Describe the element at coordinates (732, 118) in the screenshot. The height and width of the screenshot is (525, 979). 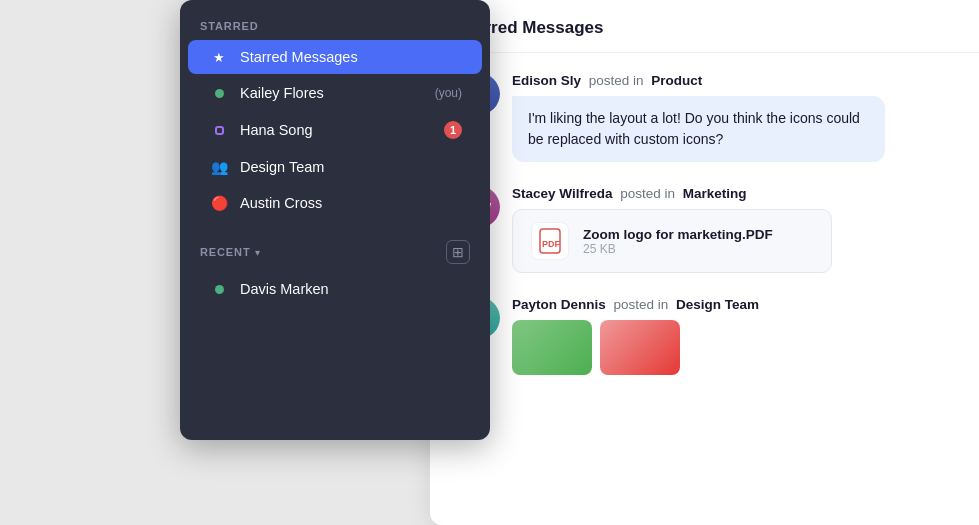
I see `message-content-1: Edison Sly posted in Product I'm liking …` at that location.